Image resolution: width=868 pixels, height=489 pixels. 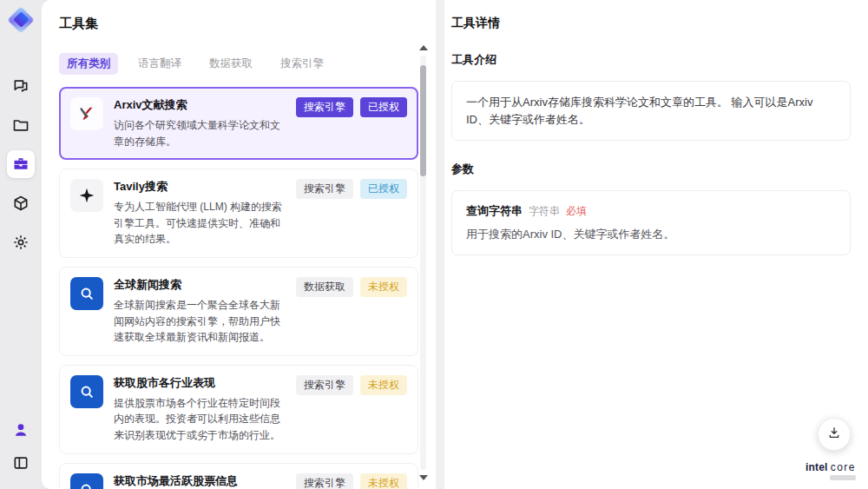 I want to click on tool-card-desc: 提供股票市场各个行业在特定时间段内的表现。投资者可以利用这些信息来识别表现优于或…, so click(x=200, y=420).